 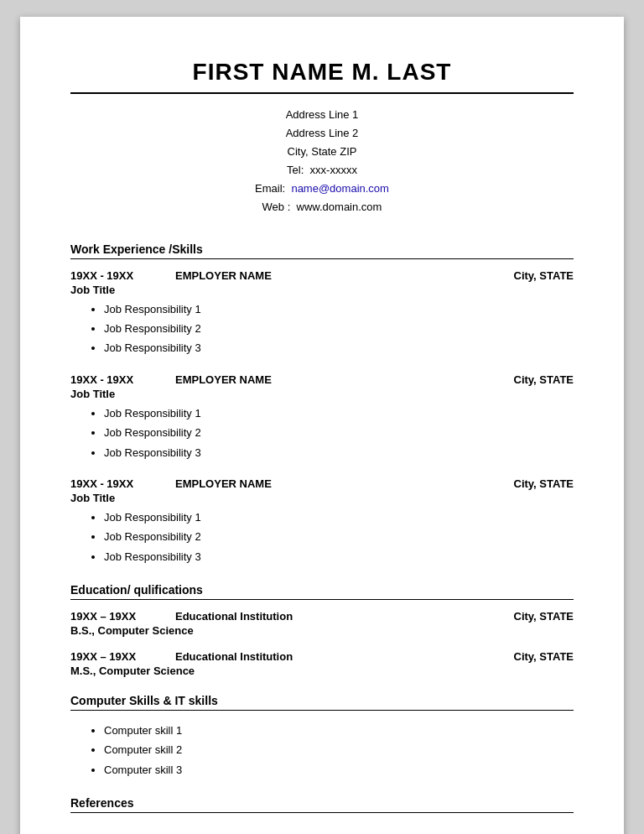 I want to click on edu-institution-1: Educational Institution, so click(x=234, y=616).